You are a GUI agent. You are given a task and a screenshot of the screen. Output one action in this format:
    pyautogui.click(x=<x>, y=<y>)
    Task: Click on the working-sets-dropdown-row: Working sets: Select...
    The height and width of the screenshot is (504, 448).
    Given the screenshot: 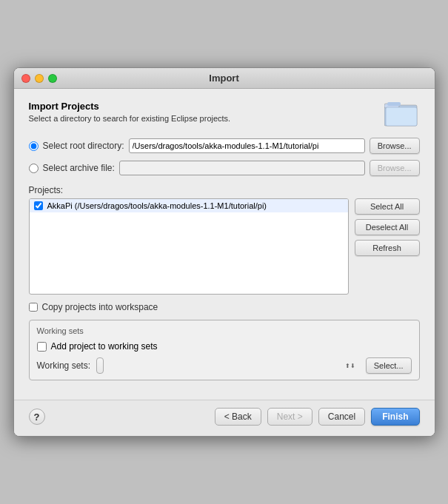 What is the action you would take?
    pyautogui.click(x=224, y=366)
    